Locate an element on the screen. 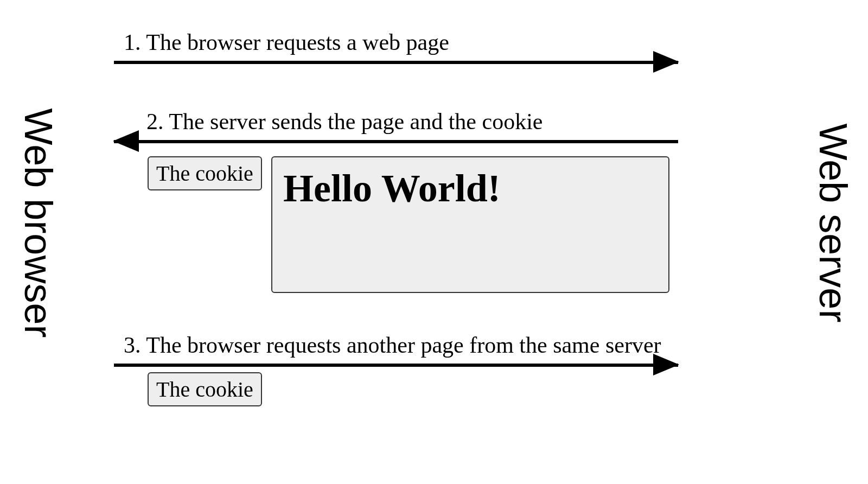 The height and width of the screenshot is (484, 868). arrow-head-left-icon is located at coordinates (126, 141).